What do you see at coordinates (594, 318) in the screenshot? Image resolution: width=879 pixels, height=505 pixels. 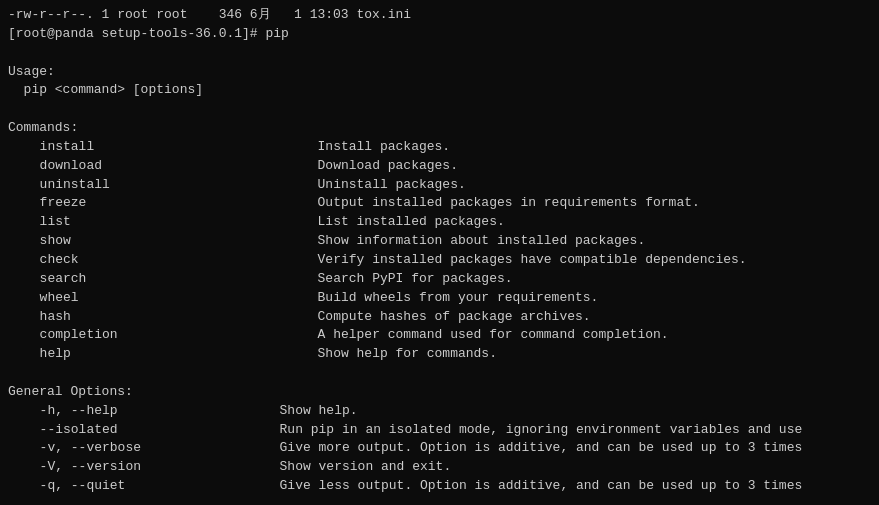 I see `command-desc: Compute hashes of package archives.` at bounding box center [594, 318].